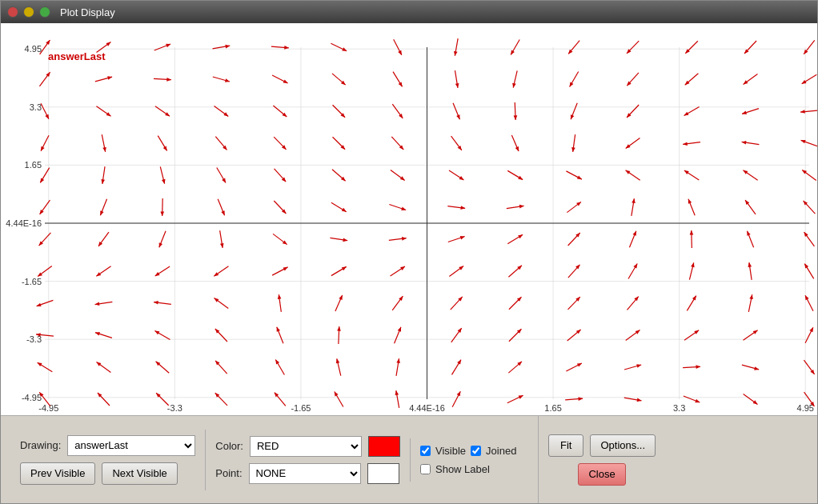 The width and height of the screenshot is (818, 504). What do you see at coordinates (451, 451) in the screenshot?
I see `visible-label: Visible` at bounding box center [451, 451].